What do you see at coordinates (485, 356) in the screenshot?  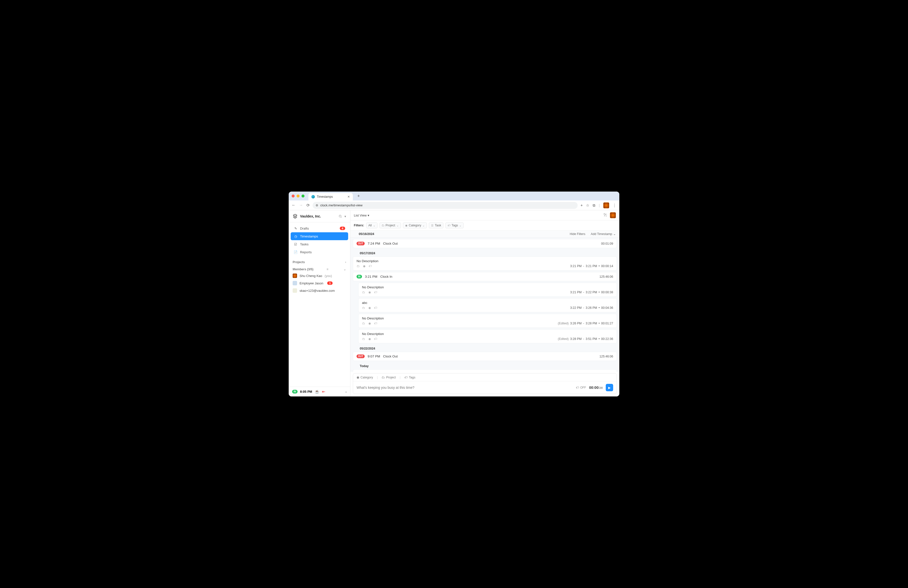 I see `clock-out-entry: OUT 9:07 PM Clock Out 125:46:06` at bounding box center [485, 356].